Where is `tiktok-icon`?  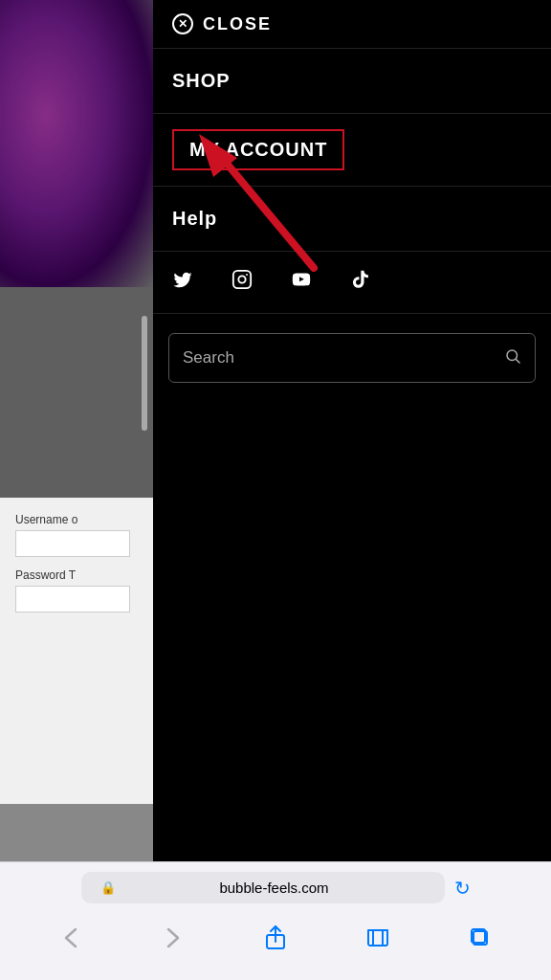
tiktok-icon is located at coordinates (361, 282).